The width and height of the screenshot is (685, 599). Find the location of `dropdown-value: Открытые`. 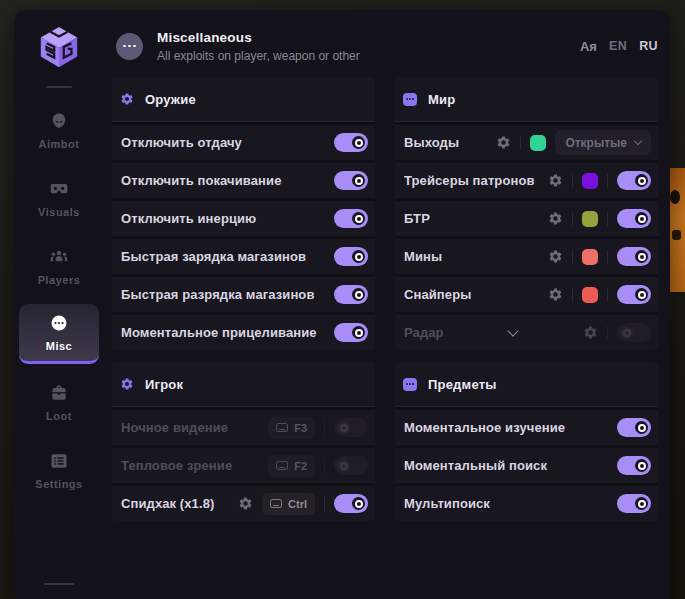

dropdown-value: Открытые is located at coordinates (596, 143).